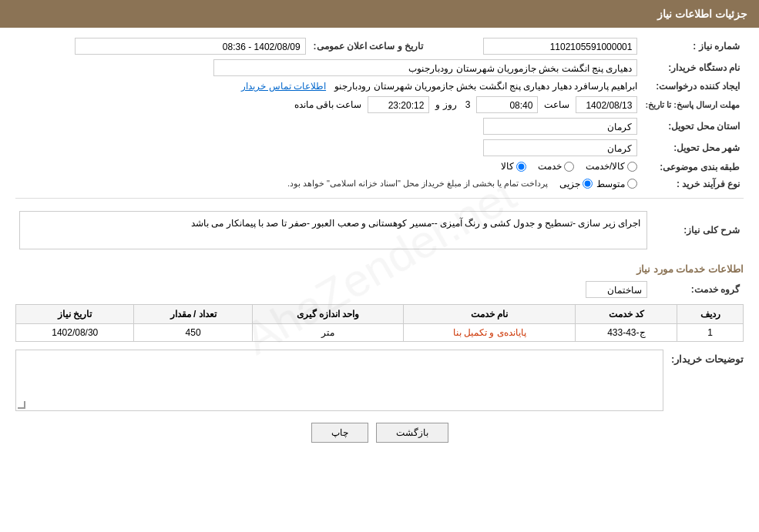  What do you see at coordinates (560, 148) in the screenshot?
I see `city-value: کرمان` at bounding box center [560, 148].